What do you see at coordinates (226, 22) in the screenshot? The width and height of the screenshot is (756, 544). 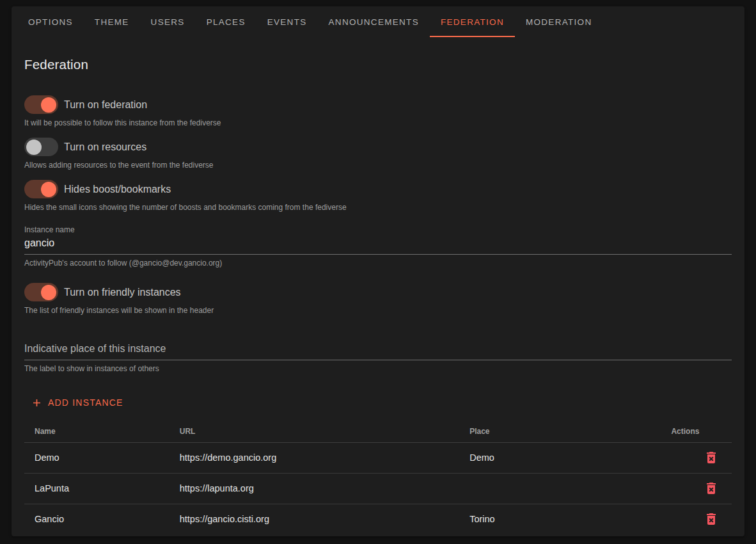 I see `tab-places: PLACES` at bounding box center [226, 22].